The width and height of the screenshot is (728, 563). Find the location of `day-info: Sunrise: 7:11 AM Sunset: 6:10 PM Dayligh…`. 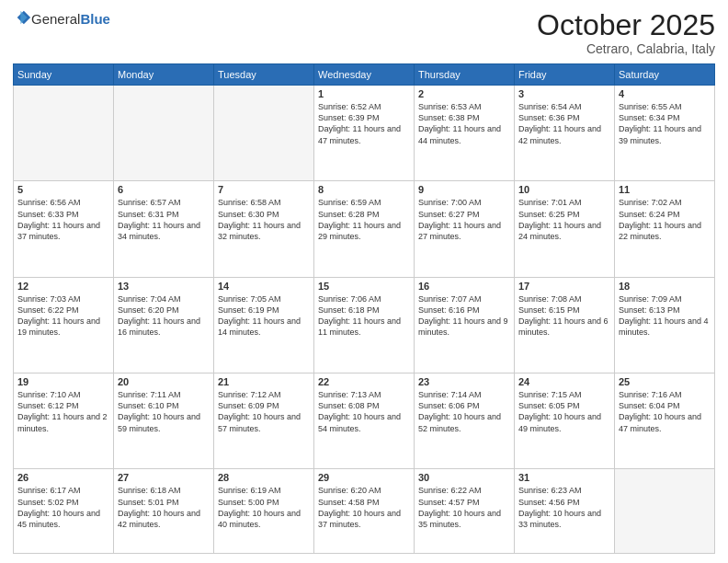

day-info: Sunrise: 7:11 AM Sunset: 6:10 PM Dayligh… is located at coordinates (164, 412).